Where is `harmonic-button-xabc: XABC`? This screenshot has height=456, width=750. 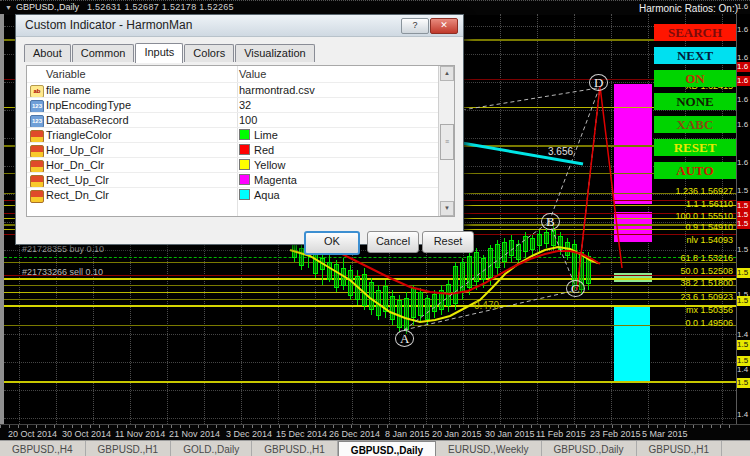 harmonic-button-xabc: XABC is located at coordinates (695, 124).